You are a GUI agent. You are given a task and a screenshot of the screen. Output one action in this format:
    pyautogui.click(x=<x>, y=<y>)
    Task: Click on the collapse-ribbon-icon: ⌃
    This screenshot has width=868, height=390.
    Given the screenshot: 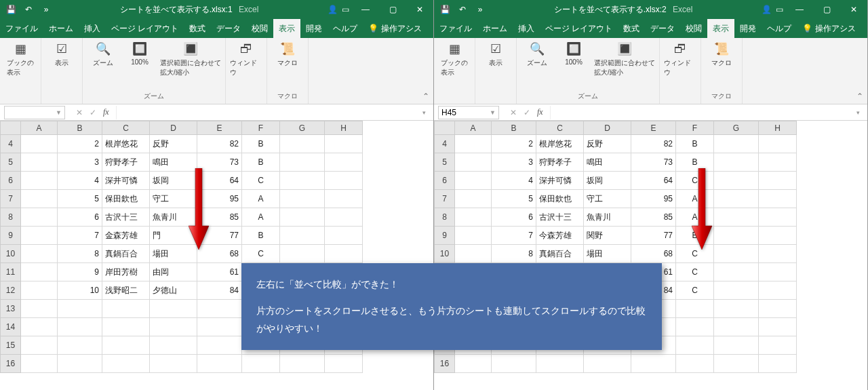 What is the action you would take?
    pyautogui.click(x=426, y=96)
    